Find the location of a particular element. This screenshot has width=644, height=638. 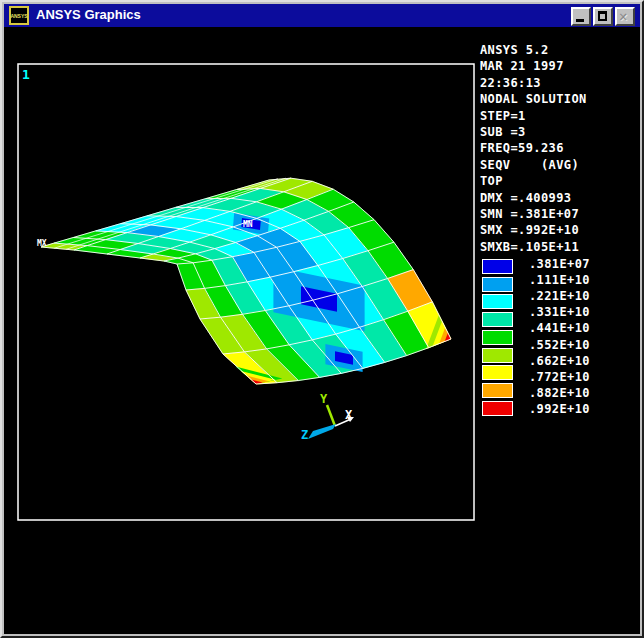

y-axis-icon is located at coordinates (331, 416).